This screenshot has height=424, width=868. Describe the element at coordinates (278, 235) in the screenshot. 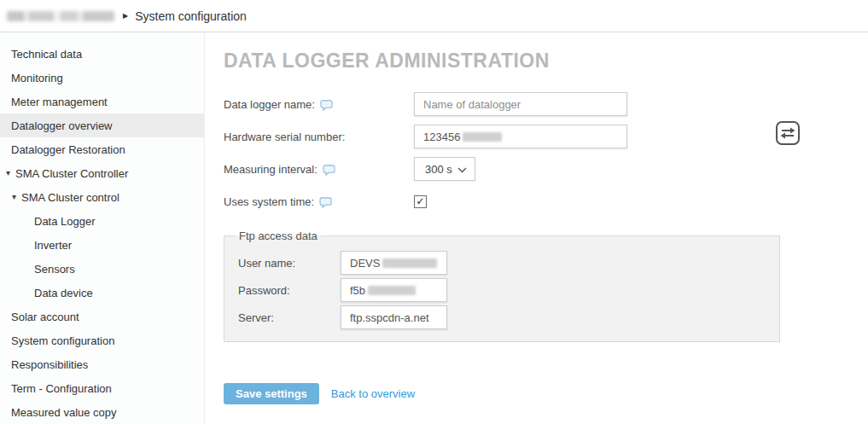

I see `ftp-legend: Ftp access data` at that location.